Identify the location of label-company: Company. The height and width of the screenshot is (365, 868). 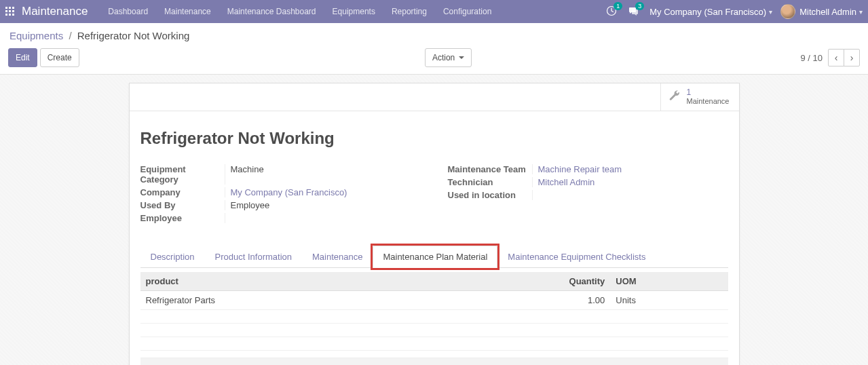
(183, 193).